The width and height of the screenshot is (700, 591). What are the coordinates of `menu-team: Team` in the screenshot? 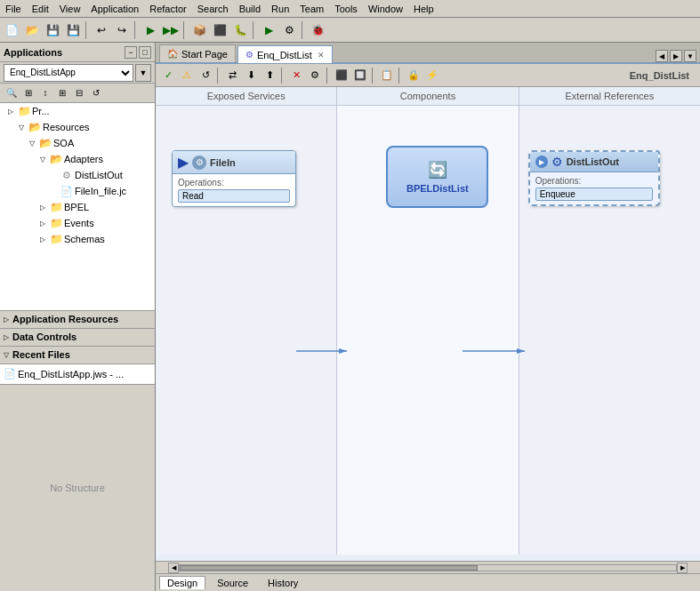 It's located at (311, 9).